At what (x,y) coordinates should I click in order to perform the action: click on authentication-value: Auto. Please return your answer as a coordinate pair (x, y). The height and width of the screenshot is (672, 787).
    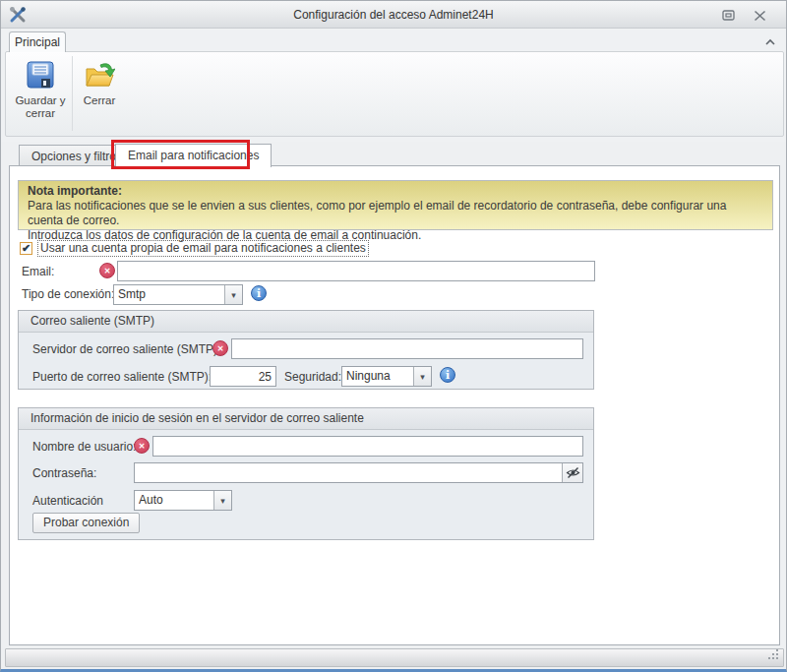
    Looking at the image, I should click on (175, 500).